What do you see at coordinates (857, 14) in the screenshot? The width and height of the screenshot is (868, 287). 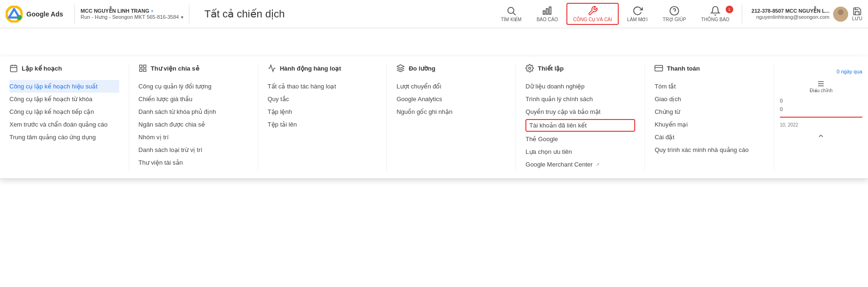 I see `save-button: LƯU` at bounding box center [857, 14].